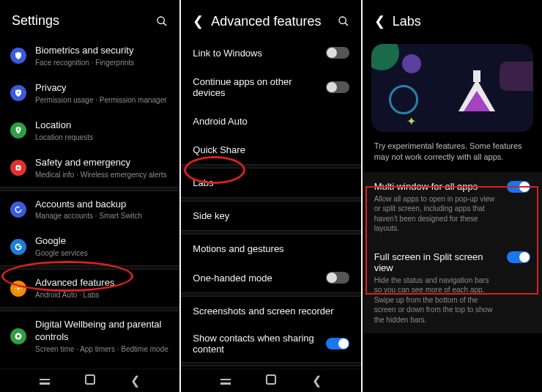  What do you see at coordinates (89, 130) in the screenshot?
I see `settings-item-location: LocationLocation requests` at bounding box center [89, 130].